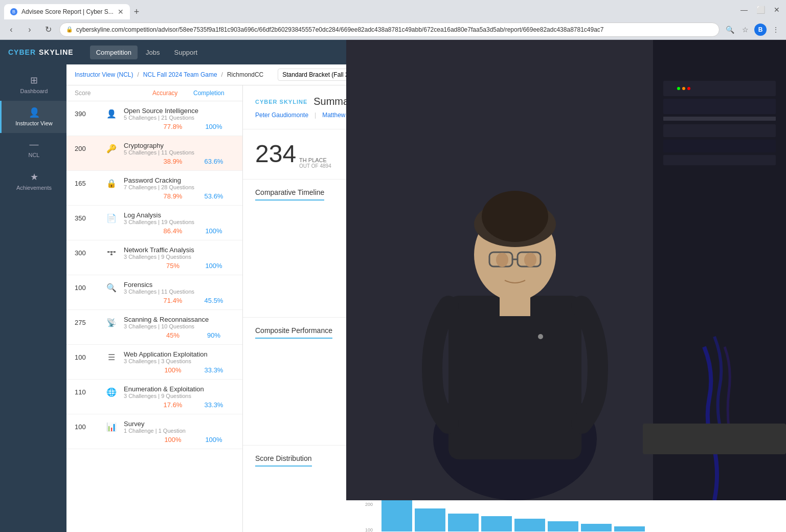 The height and width of the screenshot is (532, 786). What do you see at coordinates (154, 93) in the screenshot?
I see `categories-header: Score Accuracy Completion` at bounding box center [154, 93].